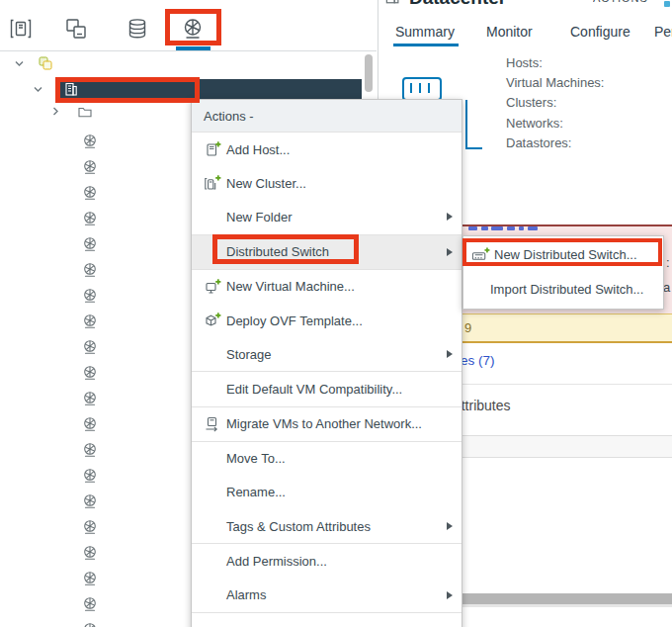 The height and width of the screenshot is (627, 672). Describe the element at coordinates (667, 4) in the screenshot. I see `actions-caret-fragment` at that location.